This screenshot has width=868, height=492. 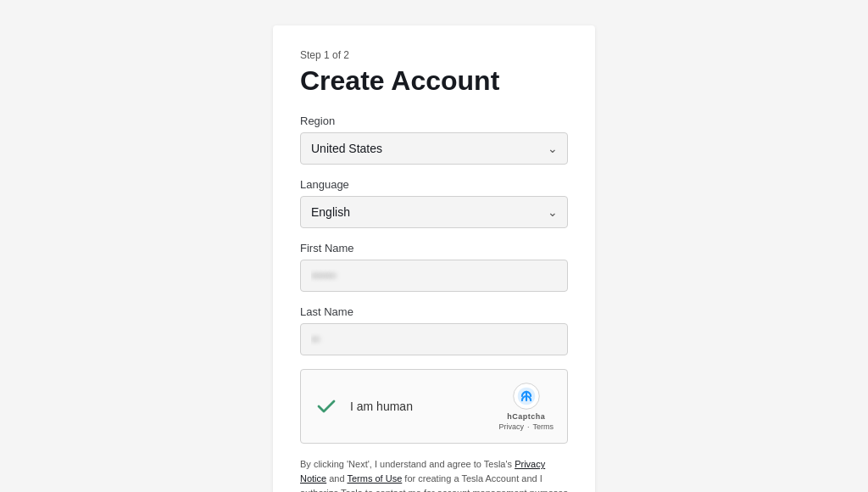 I want to click on first-name-input, so click(x=434, y=276).